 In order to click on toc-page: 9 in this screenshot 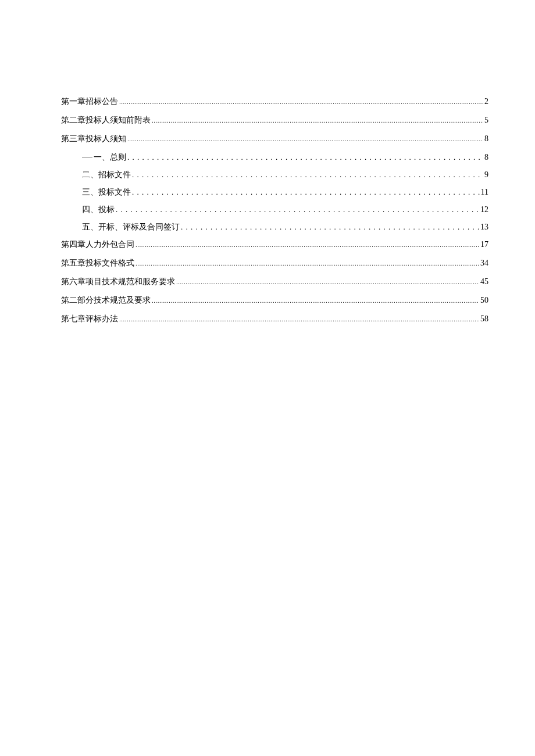, I will do `click(486, 175)`.